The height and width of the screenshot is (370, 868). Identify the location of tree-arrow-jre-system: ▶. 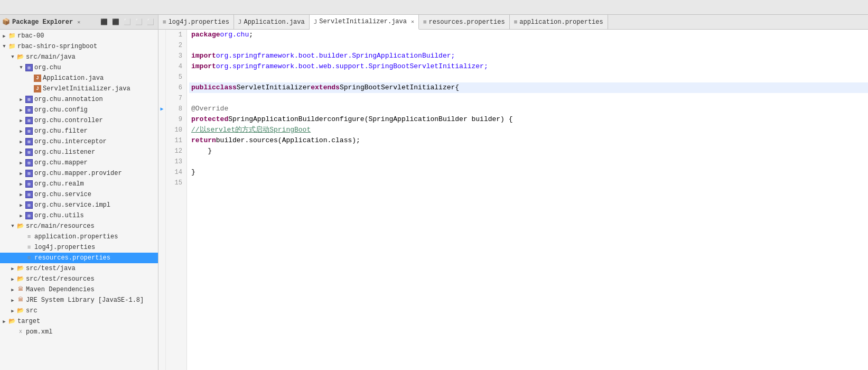
(13, 300).